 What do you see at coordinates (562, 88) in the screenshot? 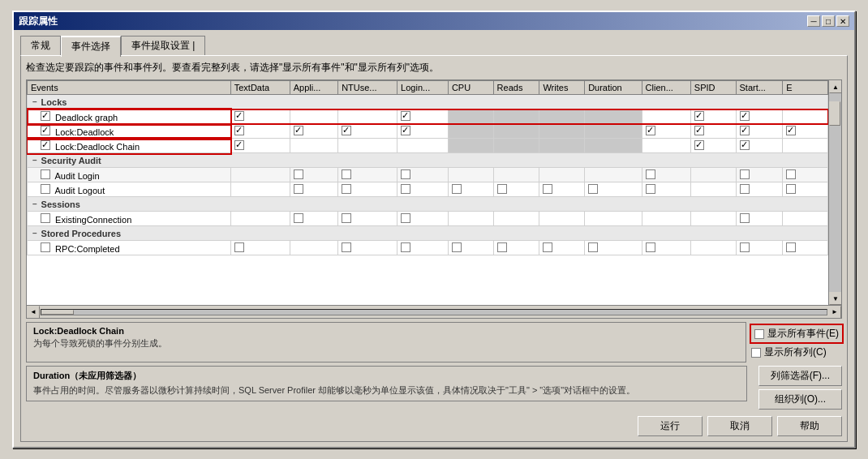
I see `col-writes: Writes` at bounding box center [562, 88].